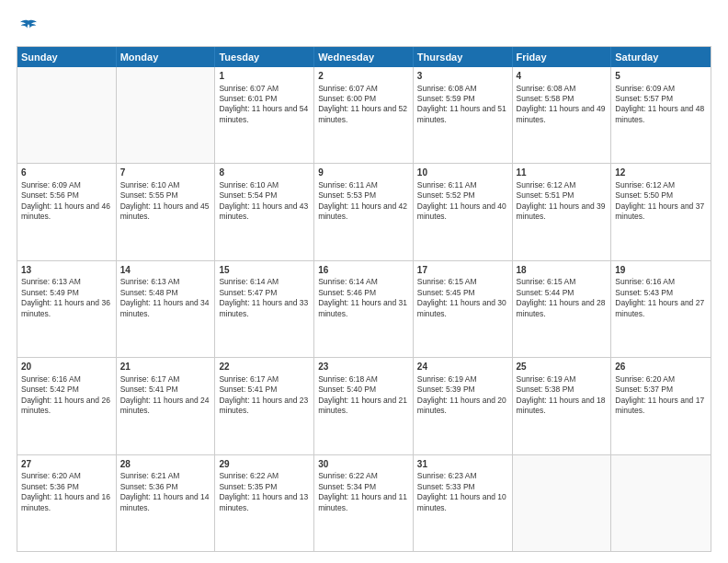 The image size is (728, 563). What do you see at coordinates (661, 406) in the screenshot?
I see `day-cell-26: 26Sunrise: 6:20 AMSunset: 5:37 PMDayligh…` at bounding box center [661, 406].